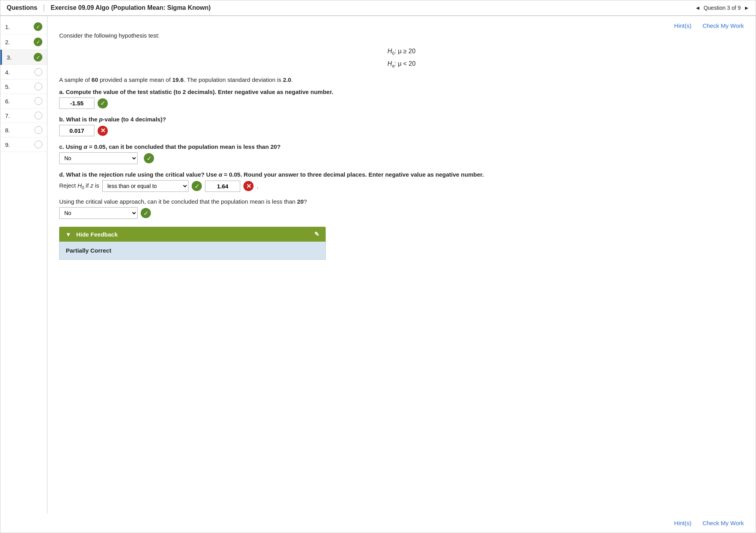 The image size is (756, 533). I want to click on hints-link-bottom: Hint(s), so click(683, 523).